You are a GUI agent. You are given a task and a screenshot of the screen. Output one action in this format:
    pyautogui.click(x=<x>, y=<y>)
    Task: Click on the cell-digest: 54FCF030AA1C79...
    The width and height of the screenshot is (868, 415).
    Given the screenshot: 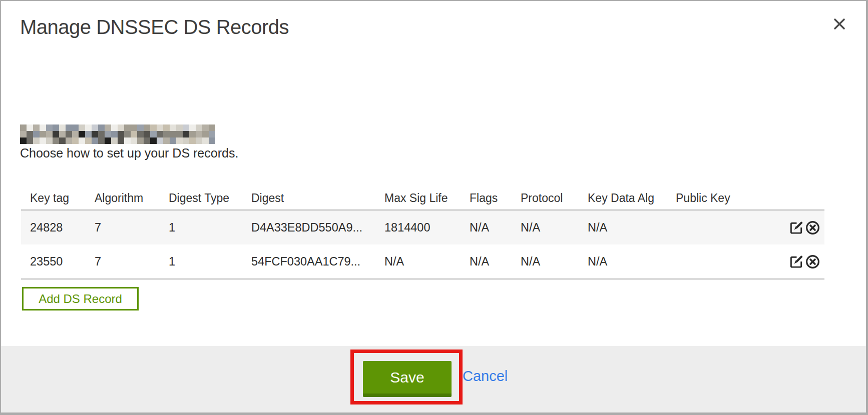 What is the action you would take?
    pyautogui.click(x=309, y=262)
    